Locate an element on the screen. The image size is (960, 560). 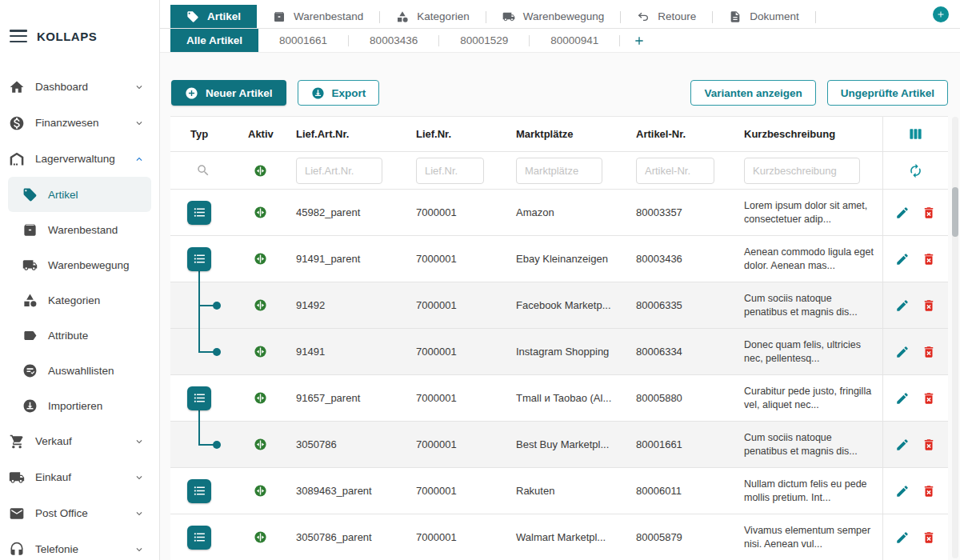
sidebar-item-label: Telefonie is located at coordinates (85, 549).